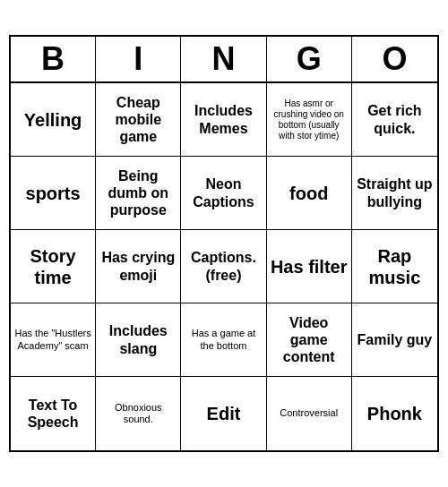 This screenshot has width=448, height=487. I want to click on bingo-cell-12: Captions. (free), so click(224, 267).